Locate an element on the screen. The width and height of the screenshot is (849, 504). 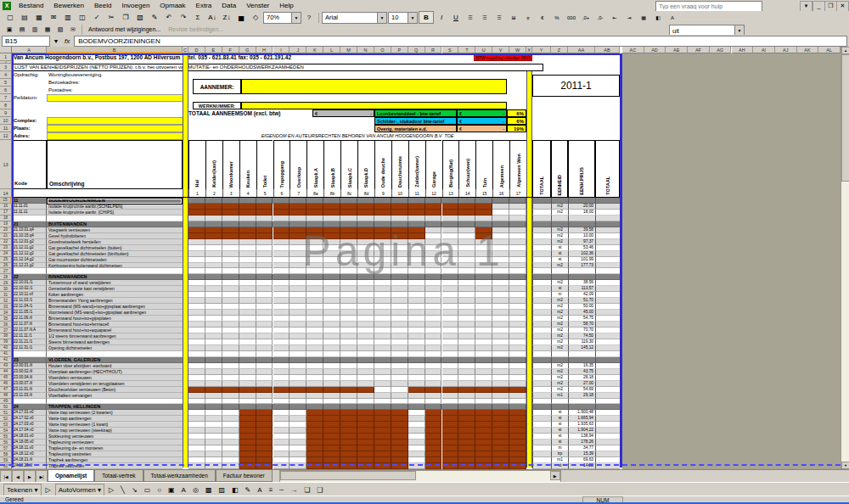
totaal-column-header: TOTAAL is located at coordinates (542, 169).